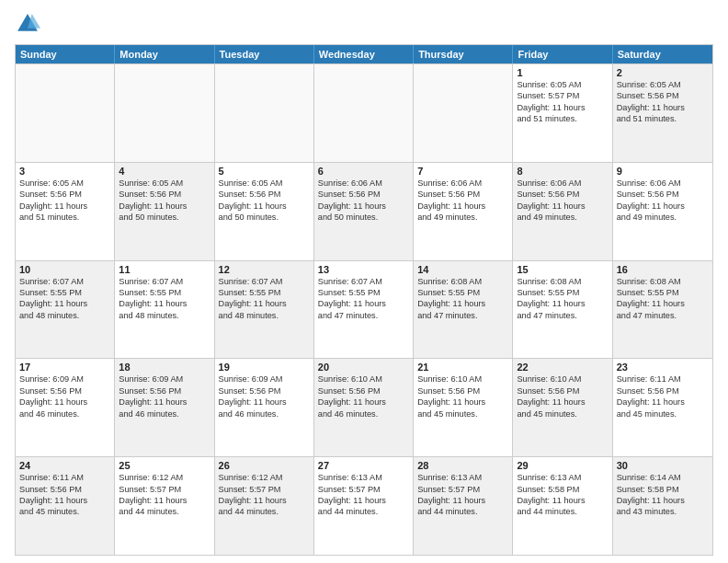  I want to click on calendar-cell: 5Sunrise: 6:05 AM Sunset: 5:56 PM Daylig…, so click(265, 212).